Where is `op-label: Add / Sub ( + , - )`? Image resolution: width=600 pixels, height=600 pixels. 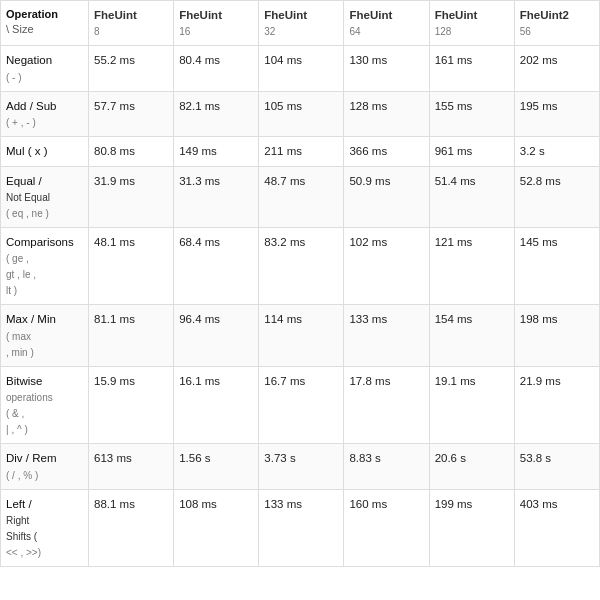
op-label: Add / Sub ( + , - ) is located at coordinates (45, 114).